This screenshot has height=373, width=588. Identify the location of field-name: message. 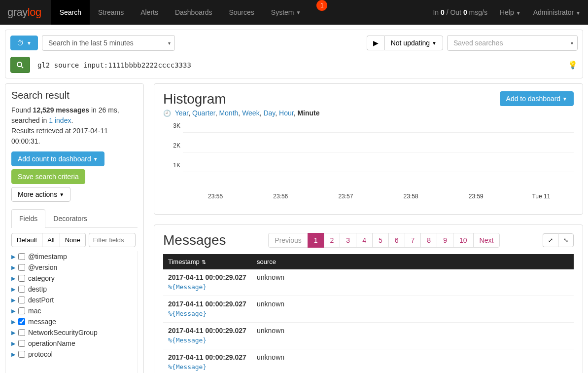
(42, 322).